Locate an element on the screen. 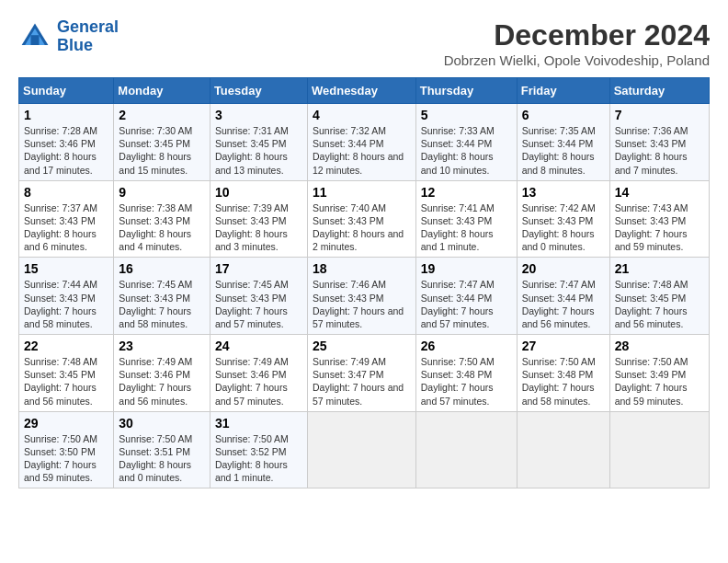 The width and height of the screenshot is (728, 563). day-number: 24 is located at coordinates (259, 346).